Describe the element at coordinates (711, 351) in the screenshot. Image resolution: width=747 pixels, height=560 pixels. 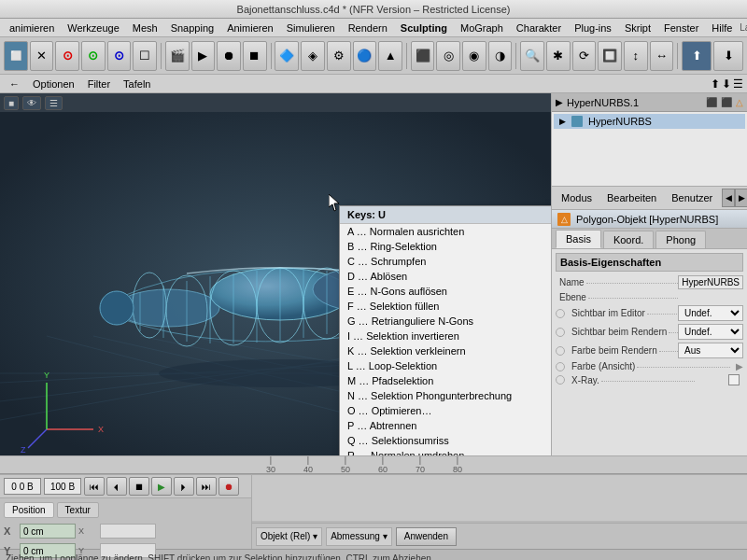
I see `prop-farbe-render-dropdown: Aus Ein` at that location.